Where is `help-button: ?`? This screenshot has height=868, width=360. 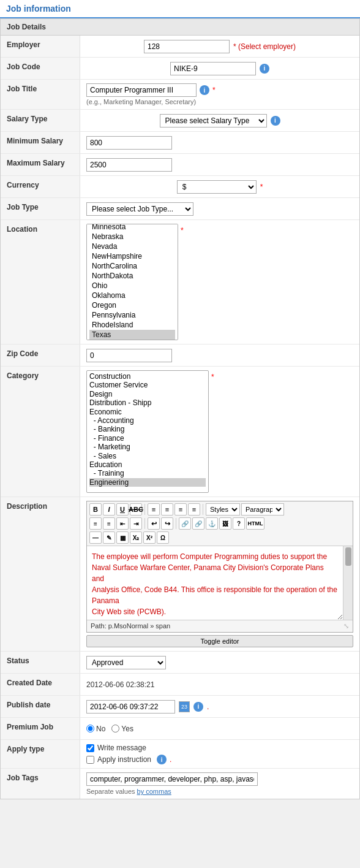
help-button: ? is located at coordinates (239, 523).